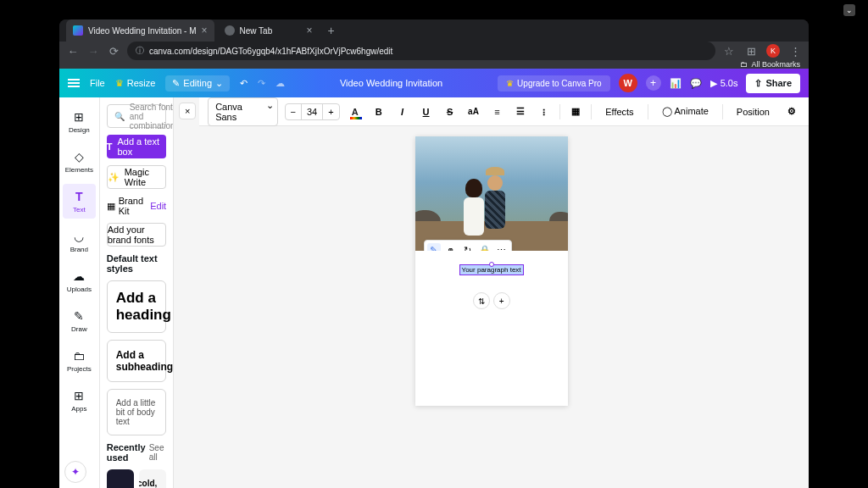 This screenshot has width=868, height=488. Describe the element at coordinates (219, 83) in the screenshot. I see `chevron-down-icon: ⌄` at that location.